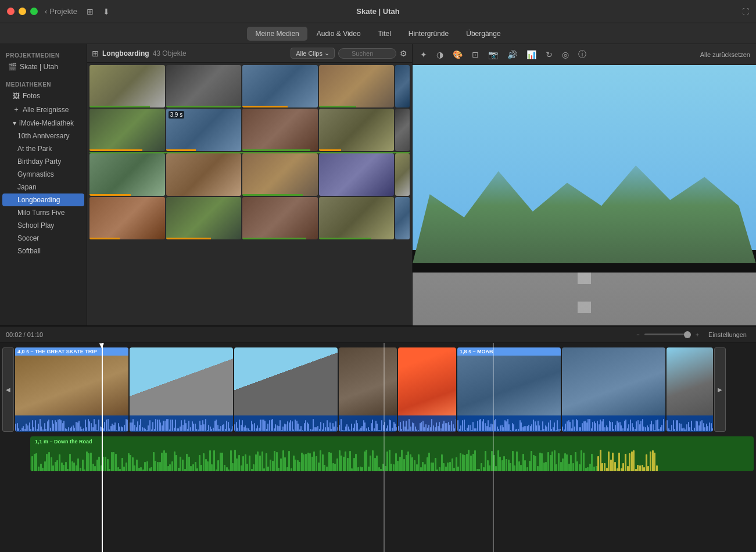 This screenshot has height=552, width=756. What do you see at coordinates (72, 389) in the screenshot?
I see `video-clip: 4,0 s – THE GREAT SKATE TRIP` at bounding box center [72, 389].